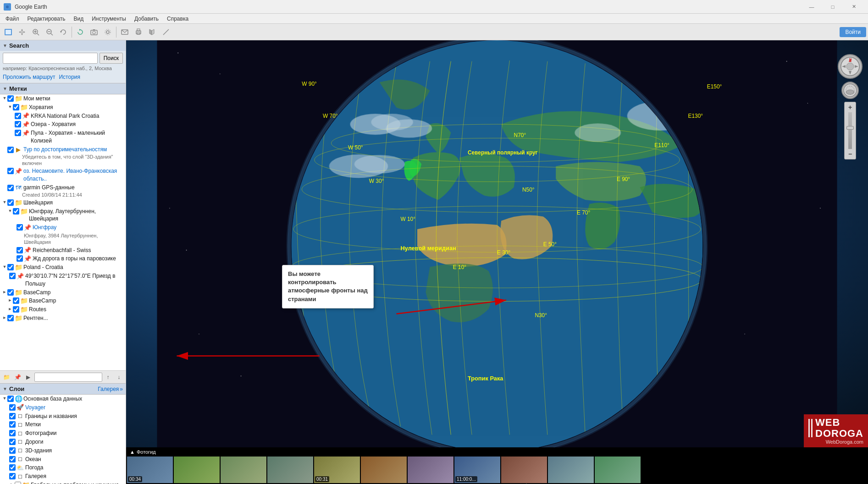 The width and height of the screenshot is (868, 484). I want to click on tree-item: □ Океан, so click(63, 459).